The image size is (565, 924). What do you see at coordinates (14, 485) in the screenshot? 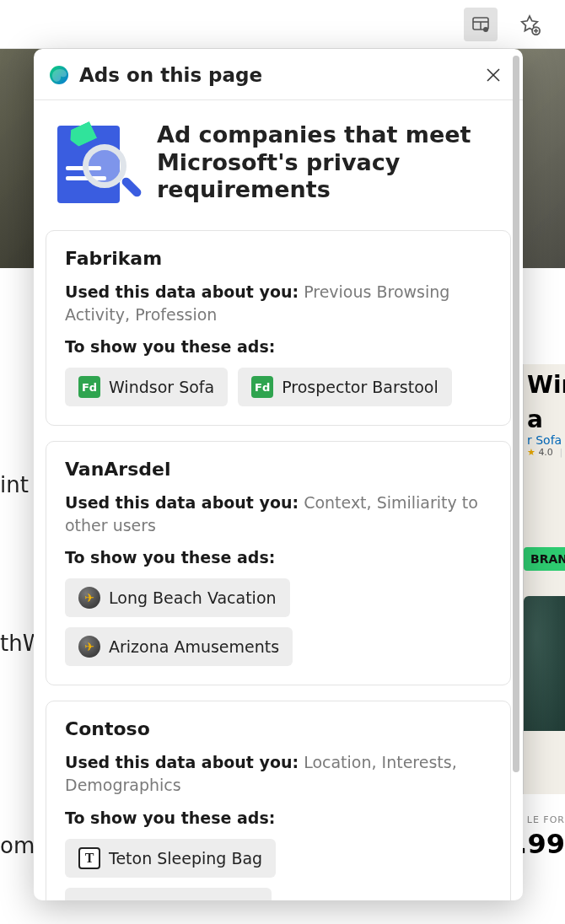
I see `page-text-fragment: int` at bounding box center [14, 485].